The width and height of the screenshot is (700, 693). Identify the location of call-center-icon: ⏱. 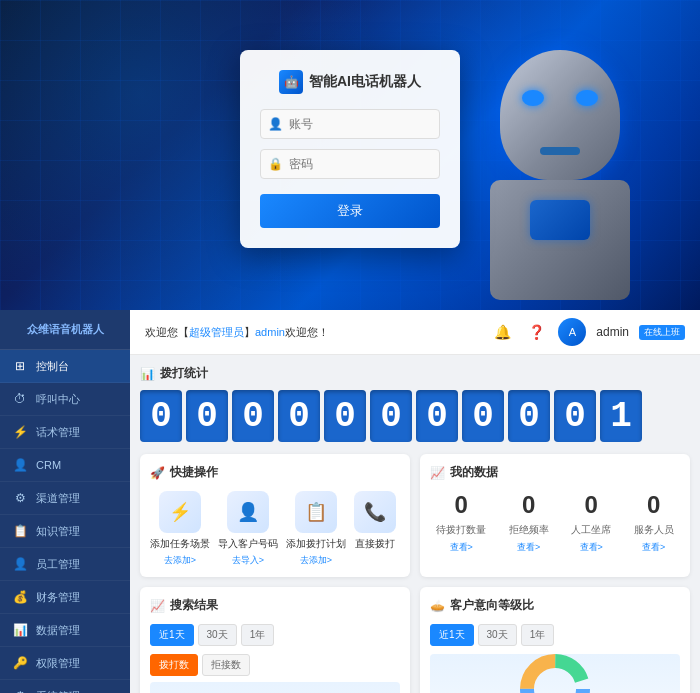
(20, 399).